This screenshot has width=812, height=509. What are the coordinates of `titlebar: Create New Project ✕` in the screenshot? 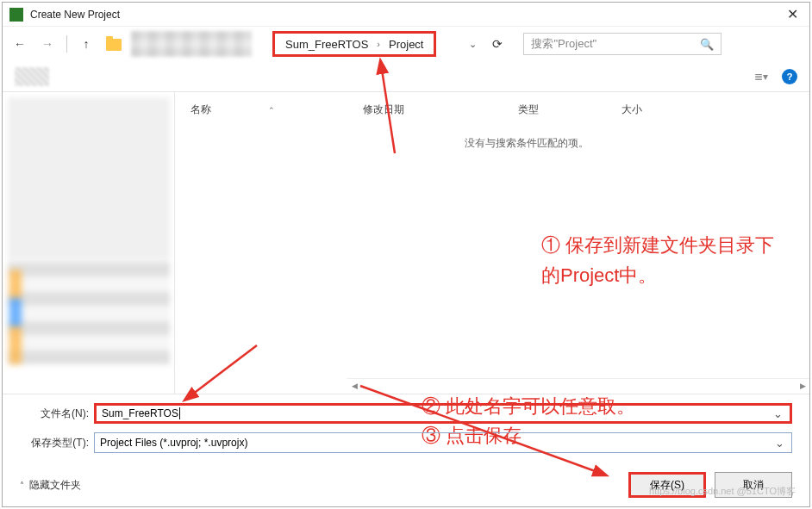 It's located at (406, 15).